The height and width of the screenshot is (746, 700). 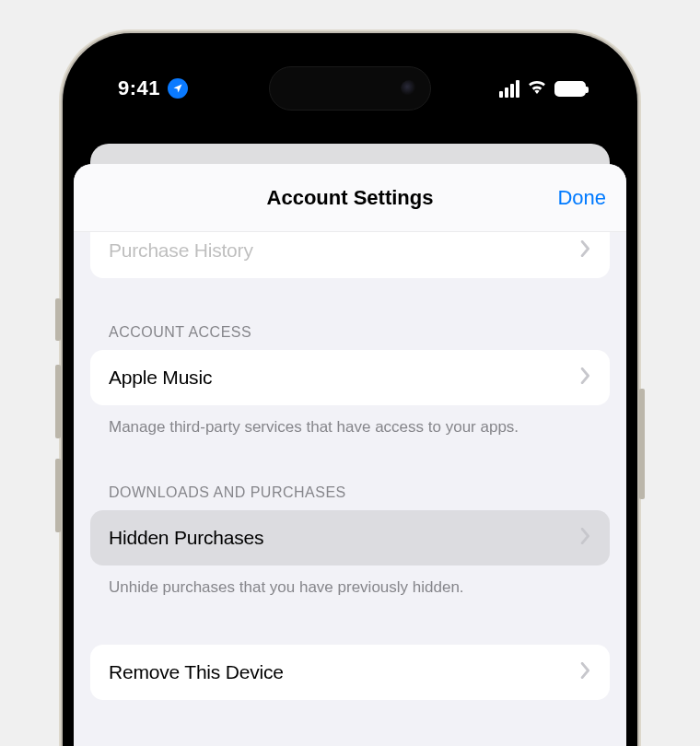 What do you see at coordinates (350, 422) in the screenshot?
I see `section-footer-account-access: Manage third-party services that have ac…` at bounding box center [350, 422].